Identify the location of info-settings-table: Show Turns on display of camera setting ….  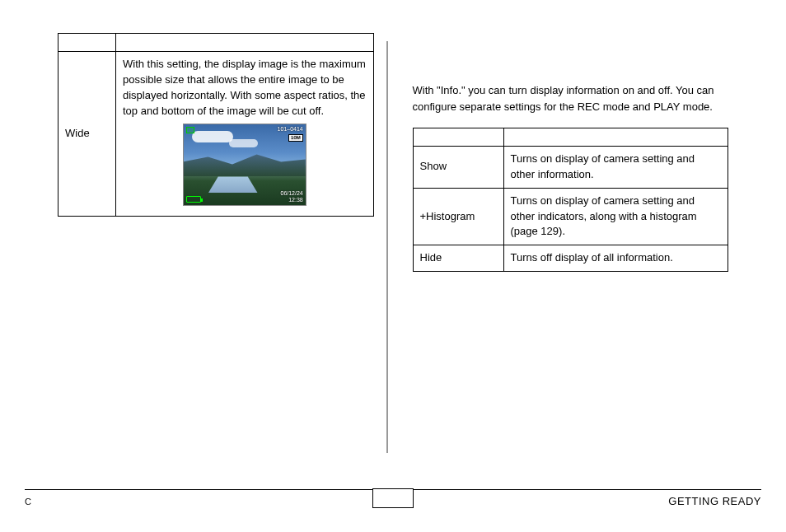
(571, 199).